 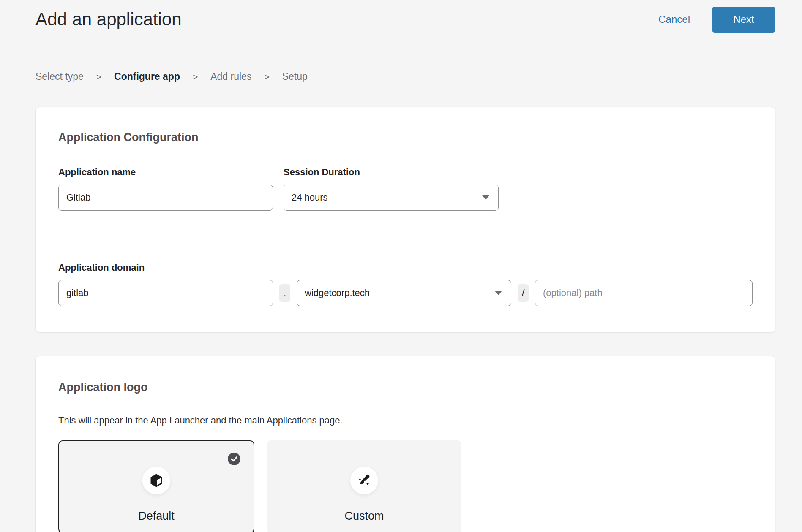 What do you see at coordinates (391, 189) in the screenshot?
I see `session-duration-field-group: Session Duration 24 hours` at bounding box center [391, 189].